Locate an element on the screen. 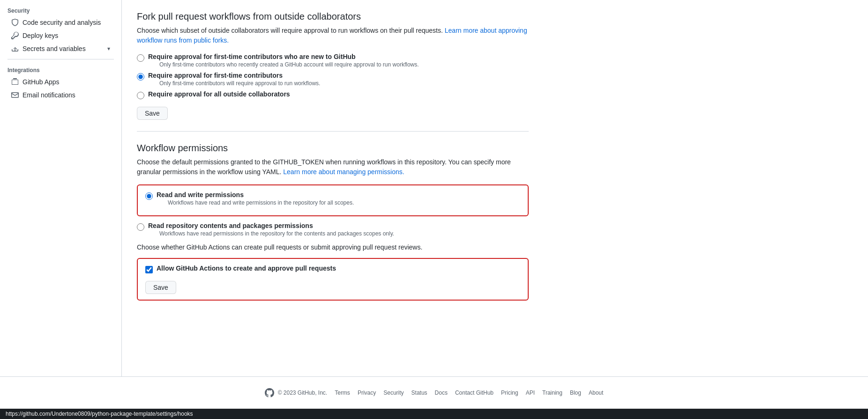 Image resolution: width=868 pixels, height=419 pixels. sidebar: Security Code security and analysis Depl… is located at coordinates (61, 188).